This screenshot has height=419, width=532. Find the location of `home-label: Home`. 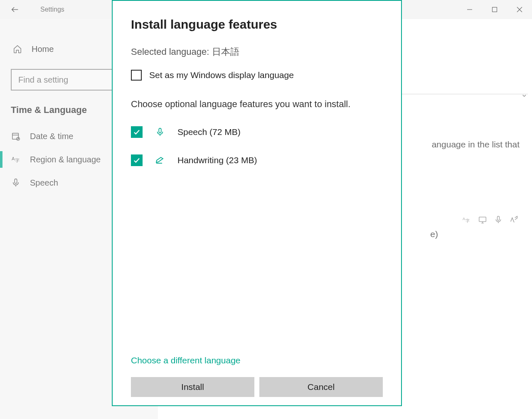

home-label: Home is located at coordinates (42, 49).